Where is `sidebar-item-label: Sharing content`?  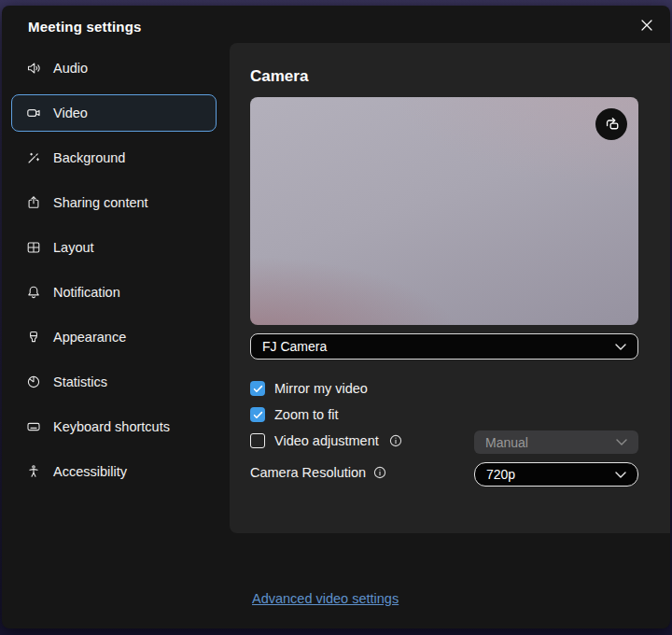 sidebar-item-label: Sharing content is located at coordinates (101, 203).